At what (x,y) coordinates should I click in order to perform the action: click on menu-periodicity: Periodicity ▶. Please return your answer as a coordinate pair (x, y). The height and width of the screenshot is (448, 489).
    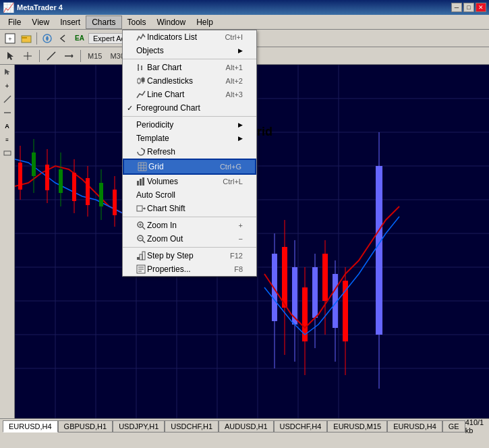
    Looking at the image, I should click on (190, 125).